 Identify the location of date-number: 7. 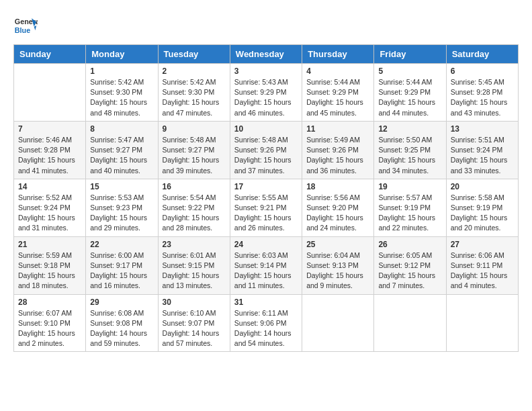
(50, 129).